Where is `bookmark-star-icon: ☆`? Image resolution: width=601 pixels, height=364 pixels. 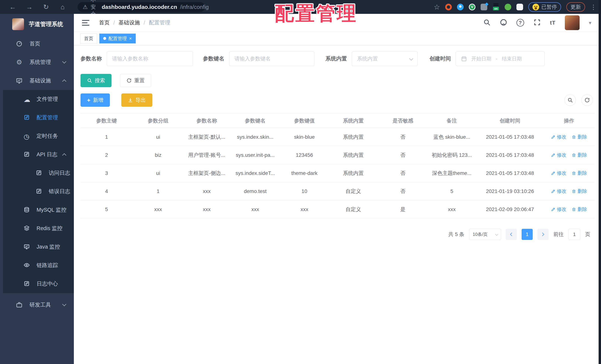
bookmark-star-icon: ☆ is located at coordinates (437, 7).